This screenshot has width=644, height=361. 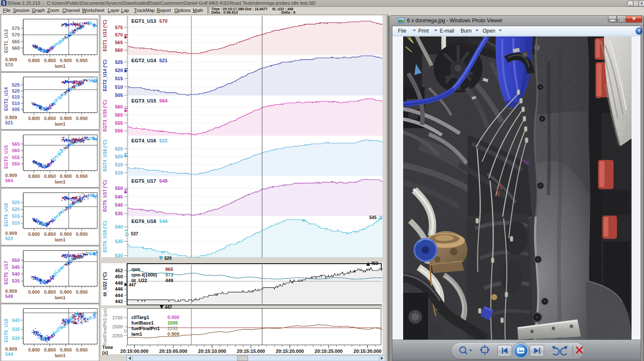 What do you see at coordinates (135, 234) in the screenshot?
I see `svg-text: 537` at bounding box center [135, 234].